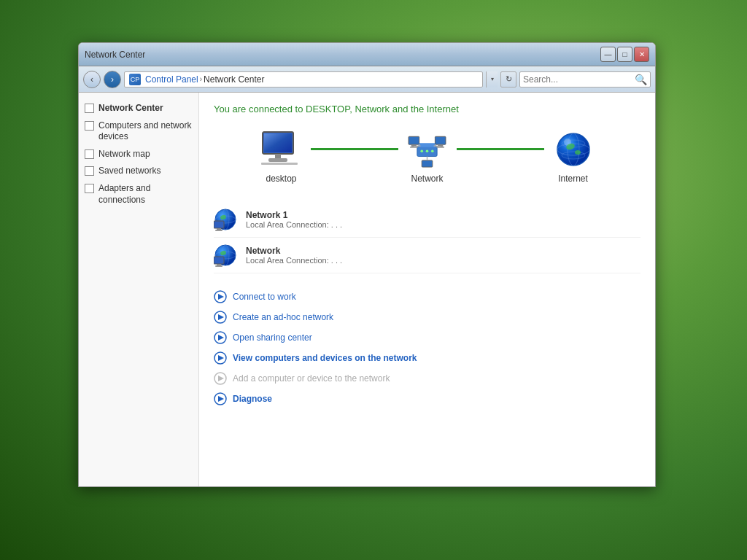 The height and width of the screenshot is (560, 747). What do you see at coordinates (427, 348) in the screenshot?
I see `action-list: Connect to work Create an ad-hoc network` at bounding box center [427, 348].